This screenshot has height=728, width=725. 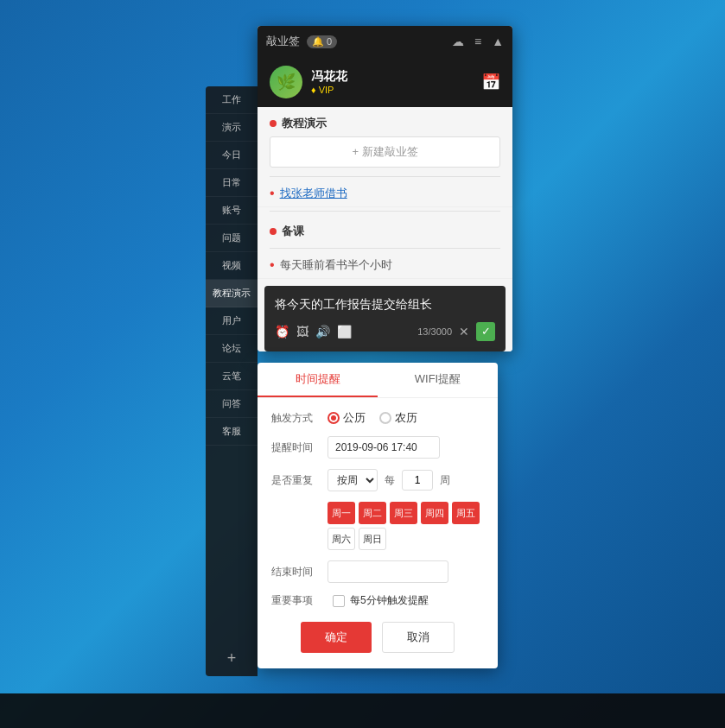 I want to click on task-find-teacher: • 找张老师借书, so click(x=385, y=193).